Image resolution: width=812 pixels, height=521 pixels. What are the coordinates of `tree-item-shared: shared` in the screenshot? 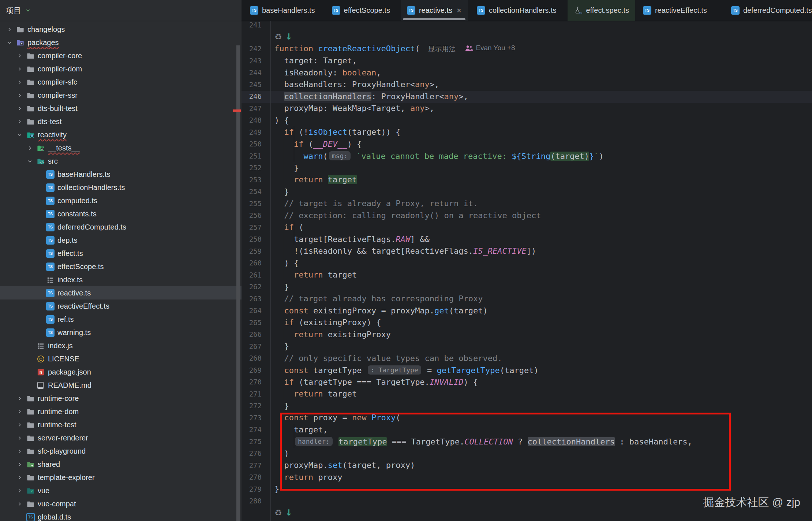 It's located at (121, 464).